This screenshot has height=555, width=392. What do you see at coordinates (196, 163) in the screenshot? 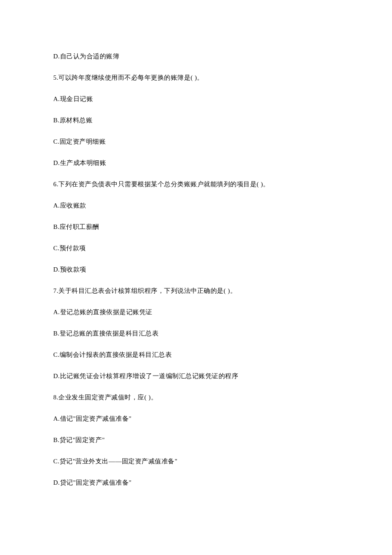
I see `option-line: D.生产成本明细账` at bounding box center [196, 163].